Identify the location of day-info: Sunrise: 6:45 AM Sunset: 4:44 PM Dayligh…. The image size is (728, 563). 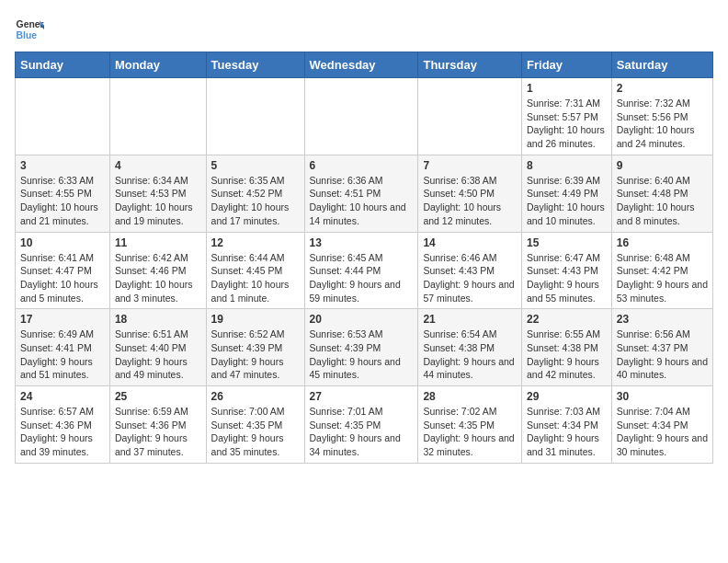
(362, 278).